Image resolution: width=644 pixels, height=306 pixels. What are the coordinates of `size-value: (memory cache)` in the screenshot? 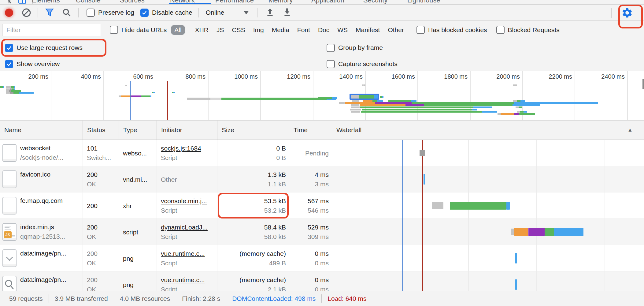 It's located at (251, 280).